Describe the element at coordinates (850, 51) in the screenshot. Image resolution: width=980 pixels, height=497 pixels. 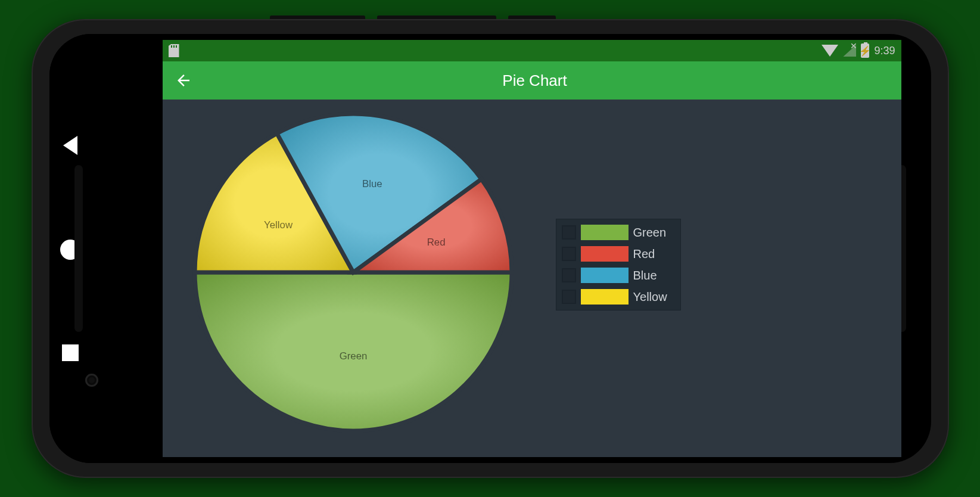
I see `signal-icon` at that location.